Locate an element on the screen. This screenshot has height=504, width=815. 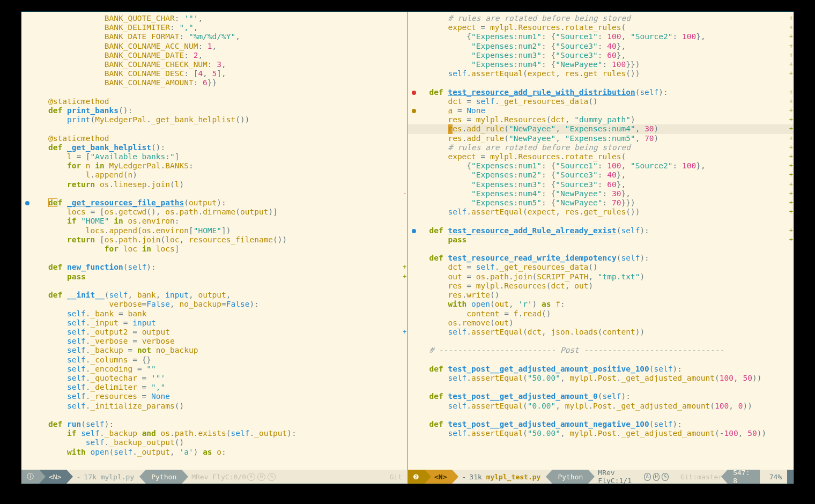
info-icon: ❷ is located at coordinates (416, 477).